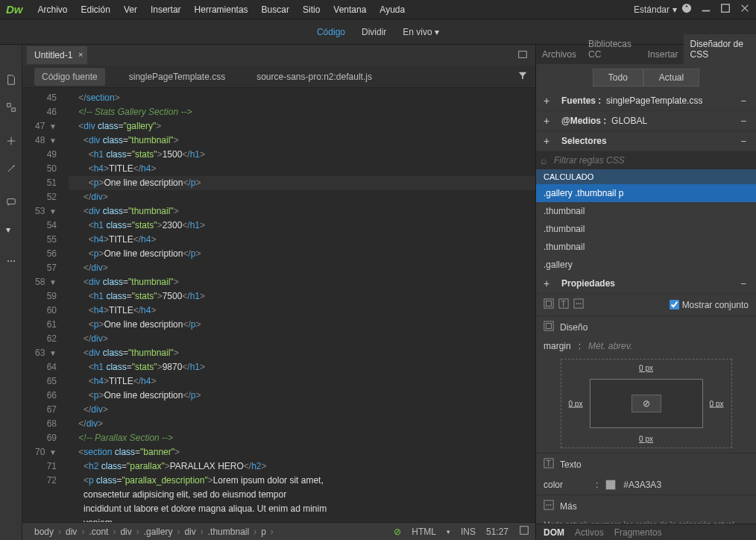 The width and height of the screenshot is (756, 540). Describe the element at coordinates (315, 77) in the screenshot. I see `related-js-tab: source-sans-pro:n2:default.js` at that location.